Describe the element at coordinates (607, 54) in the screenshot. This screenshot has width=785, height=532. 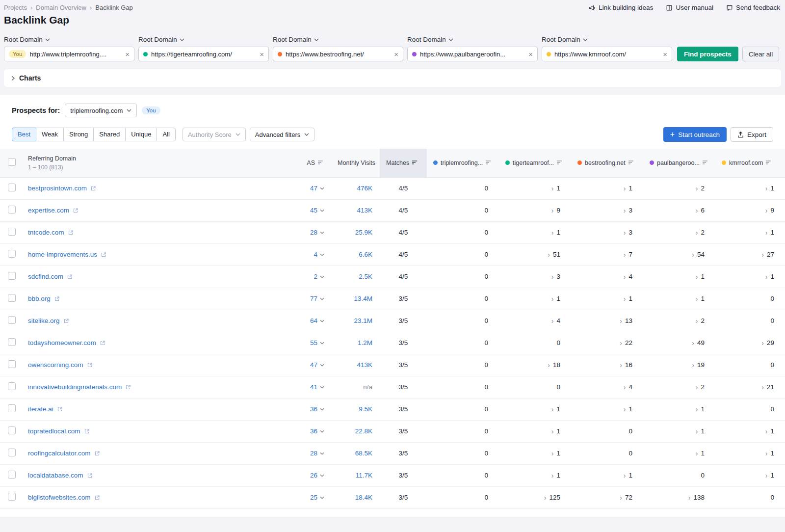
I see `domain-input-competitor-4: https://www.kmrroof.com/ ×` at that location.